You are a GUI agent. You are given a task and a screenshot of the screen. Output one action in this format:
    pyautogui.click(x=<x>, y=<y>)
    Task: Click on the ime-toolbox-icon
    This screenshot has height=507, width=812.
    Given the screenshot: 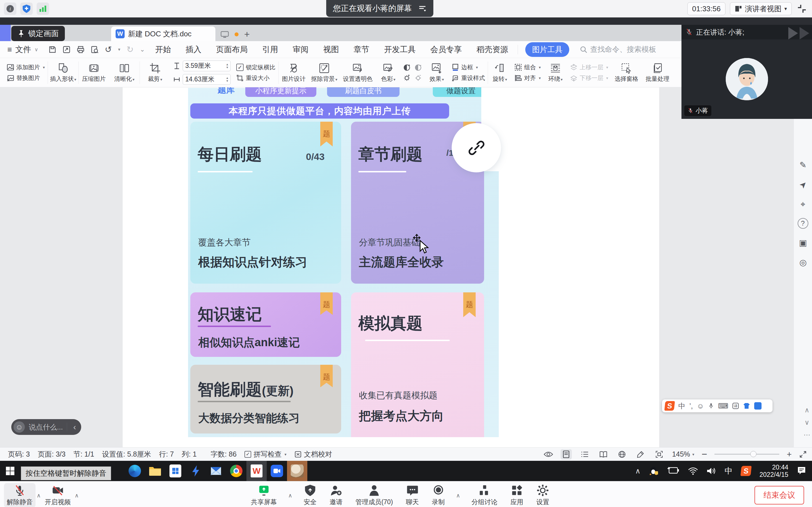 What is the action you would take?
    pyautogui.click(x=758, y=406)
    